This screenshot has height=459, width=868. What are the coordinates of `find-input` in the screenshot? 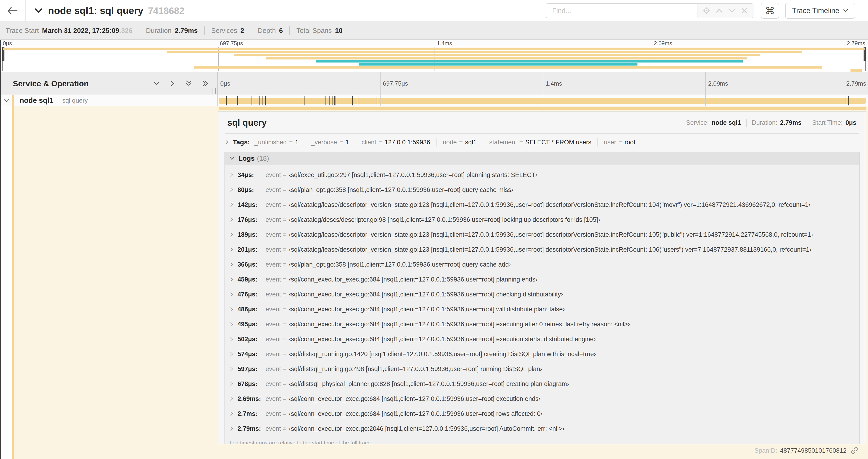 It's located at (621, 11).